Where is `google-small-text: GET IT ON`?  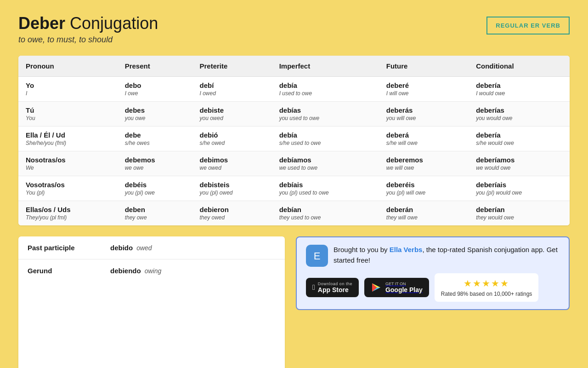 google-small-text: GET IT ON is located at coordinates (404, 284).